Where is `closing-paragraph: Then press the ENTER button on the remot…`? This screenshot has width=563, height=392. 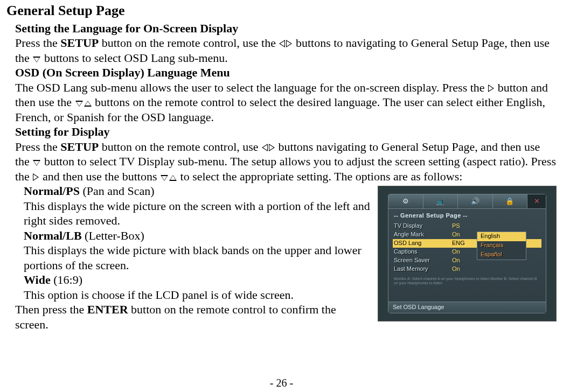 closing-paragraph: Then press the ENTER button on the remot… is located at coordinates (193, 317).